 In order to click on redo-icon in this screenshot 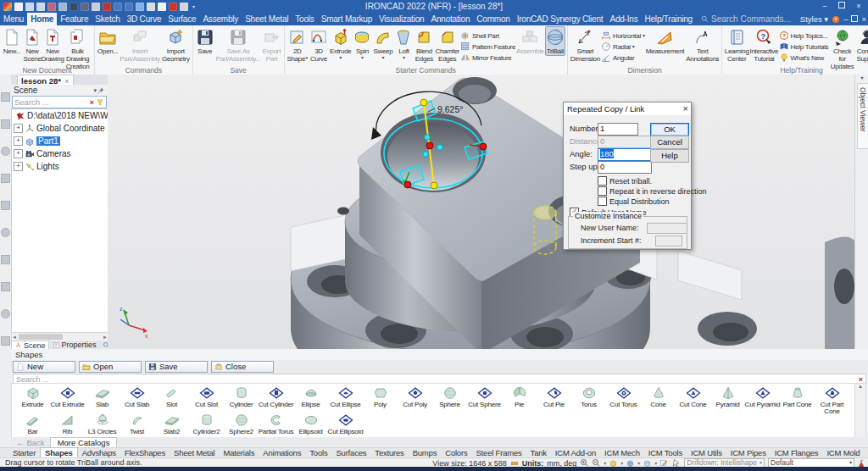, I will do `click(129, 7)`.